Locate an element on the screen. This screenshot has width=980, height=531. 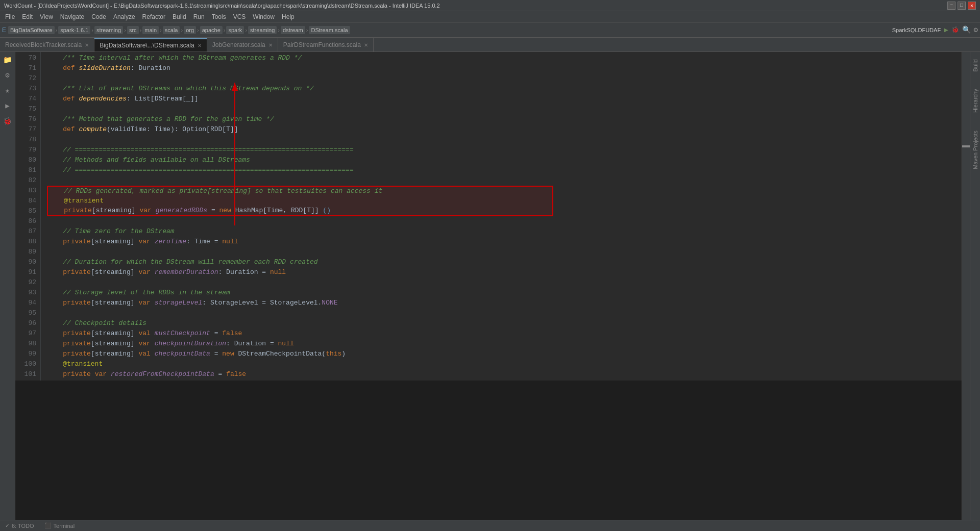
maximize-button: □ is located at coordinates (962, 6).